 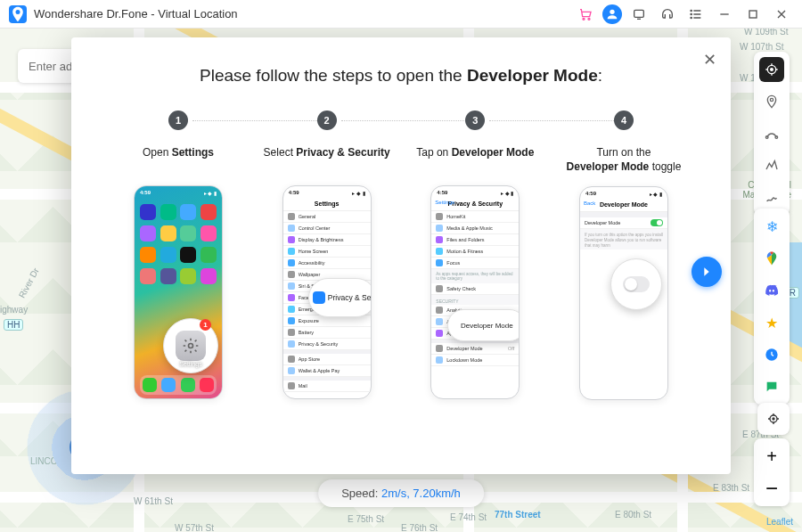 What do you see at coordinates (340, 298) in the screenshot?
I see `magnify-privacy: Privacy & Se` at bounding box center [340, 298].